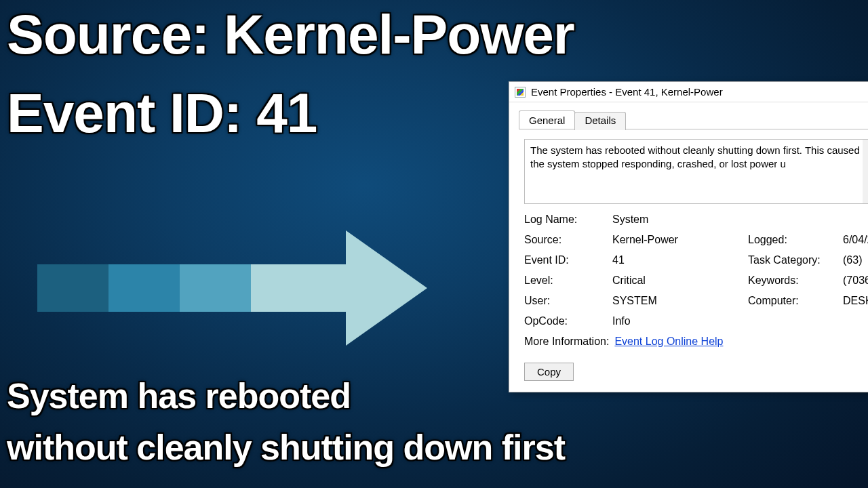 The height and width of the screenshot is (488, 868). What do you see at coordinates (161, 113) in the screenshot?
I see `overlay-eventid-line: Event ID: 41` at bounding box center [161, 113].